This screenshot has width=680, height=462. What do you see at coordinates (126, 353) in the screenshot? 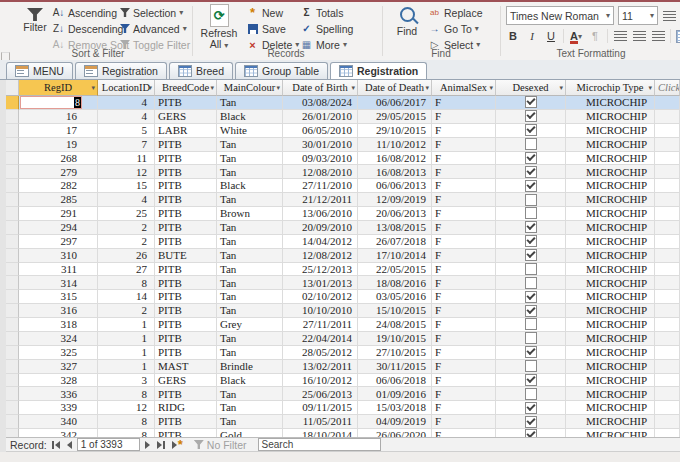
I see `cell-locationid: 1` at bounding box center [126, 353].